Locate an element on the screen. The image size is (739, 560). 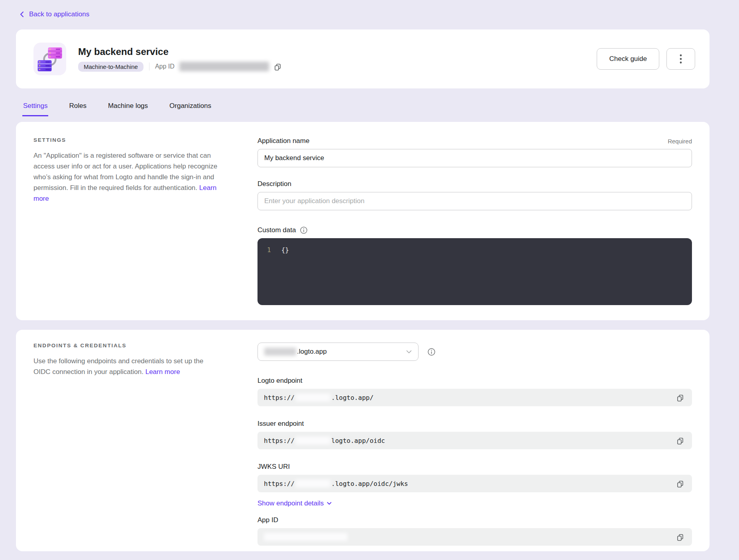
app-header-info: My backend service Machine-to-Machine Ap… is located at coordinates (181, 59).